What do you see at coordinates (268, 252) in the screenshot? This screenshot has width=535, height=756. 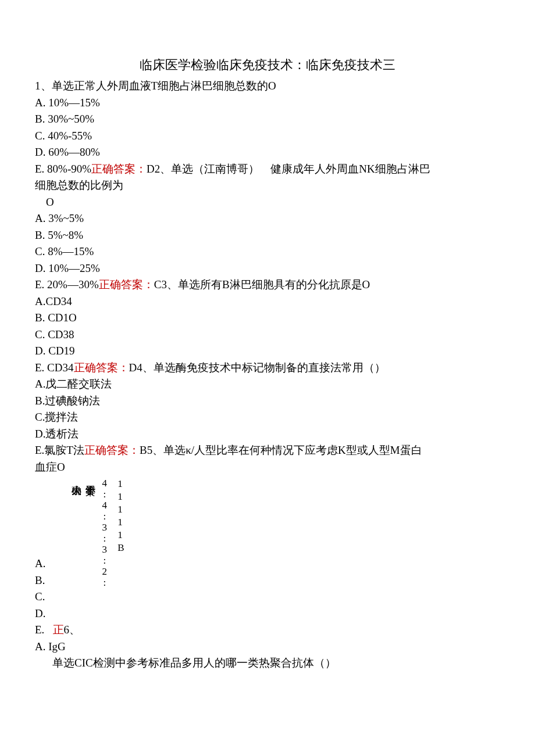 I see `q2-option-c: C. 8%—15%` at bounding box center [268, 252].